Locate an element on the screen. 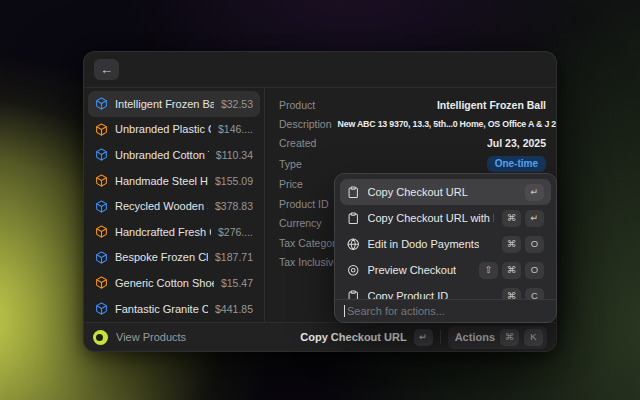 The height and width of the screenshot is (400, 640). app-name: View Products is located at coordinates (151, 337).